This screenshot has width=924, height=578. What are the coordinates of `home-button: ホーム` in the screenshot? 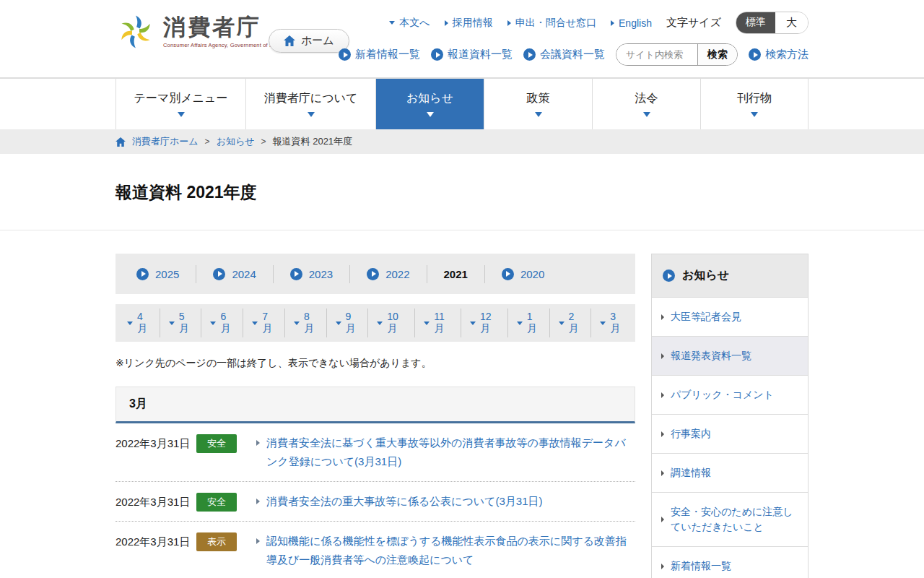 It's located at (309, 40).